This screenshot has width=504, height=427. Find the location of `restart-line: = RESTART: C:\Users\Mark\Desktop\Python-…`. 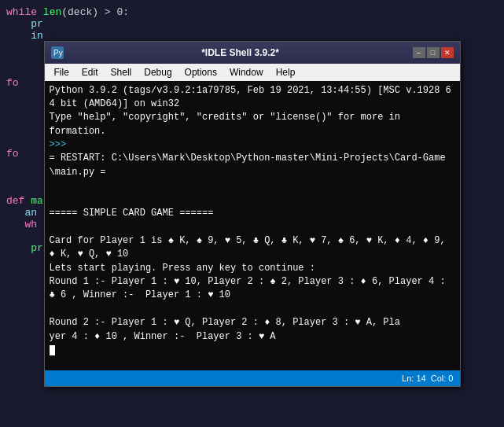

restart-line: = RESTART: C:\Users\Mark\Desktop\Python-… is located at coordinates (252, 165).